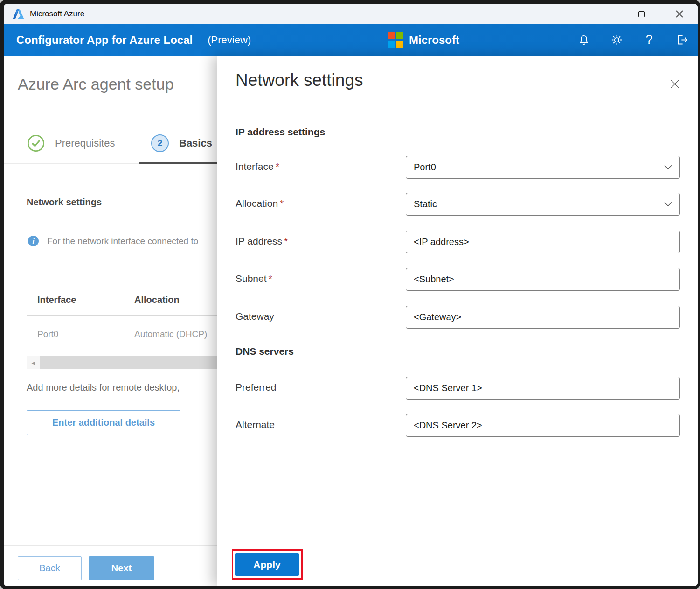 This screenshot has width=700, height=589. I want to click on ip-address-input: <IP address>, so click(543, 242).